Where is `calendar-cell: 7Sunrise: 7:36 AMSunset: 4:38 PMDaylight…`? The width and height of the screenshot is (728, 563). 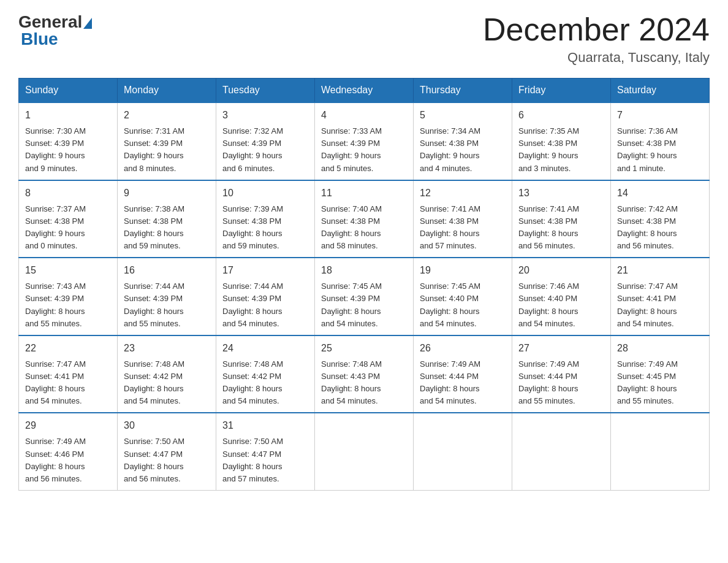
calendar-cell: 7Sunrise: 7:36 AMSunset: 4:38 PMDaylight… is located at coordinates (661, 141).